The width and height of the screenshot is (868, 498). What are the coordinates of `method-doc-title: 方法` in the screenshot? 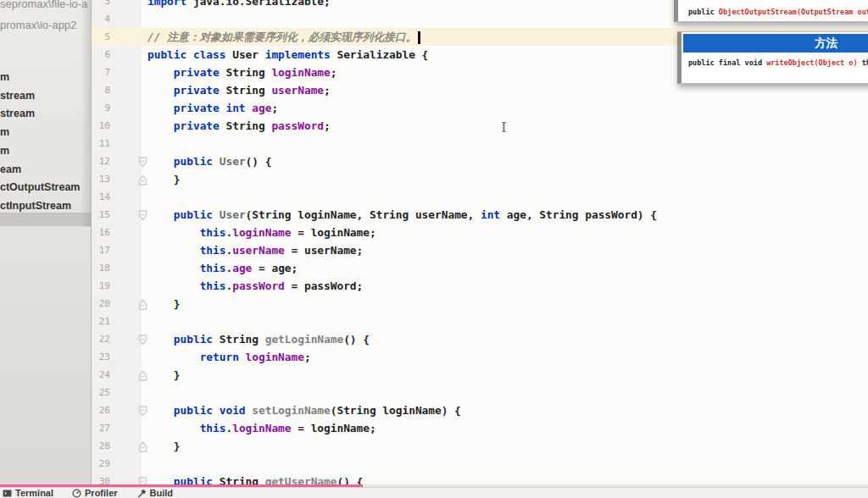 It's located at (776, 43).